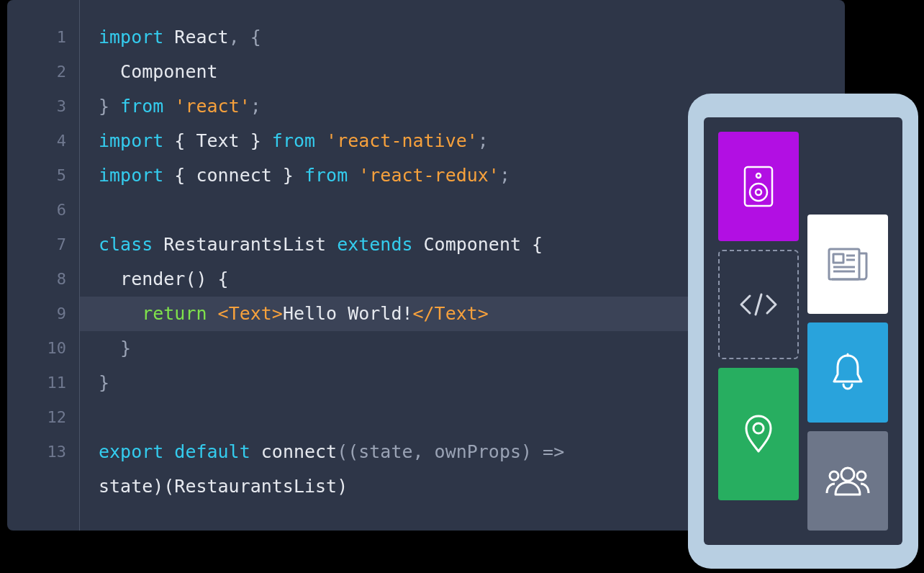  What do you see at coordinates (43, 72) in the screenshot?
I see `line-number: 2` at bounding box center [43, 72].